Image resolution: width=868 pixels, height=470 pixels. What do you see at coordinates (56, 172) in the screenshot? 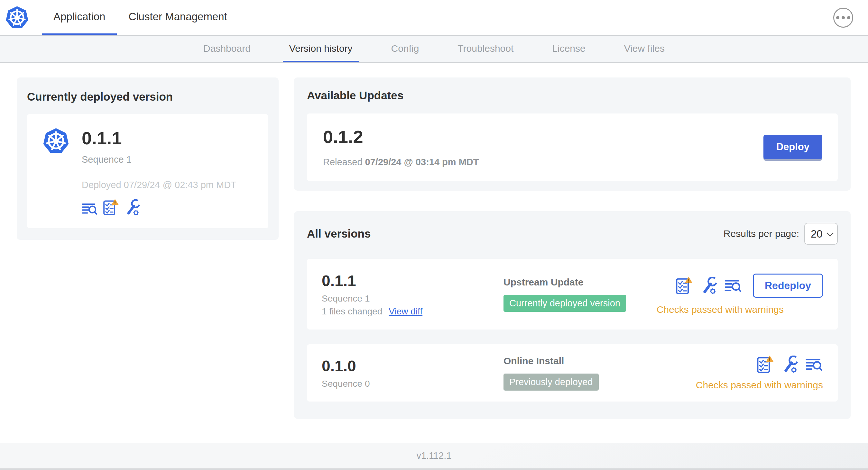
I see `app-icon` at bounding box center [56, 172].